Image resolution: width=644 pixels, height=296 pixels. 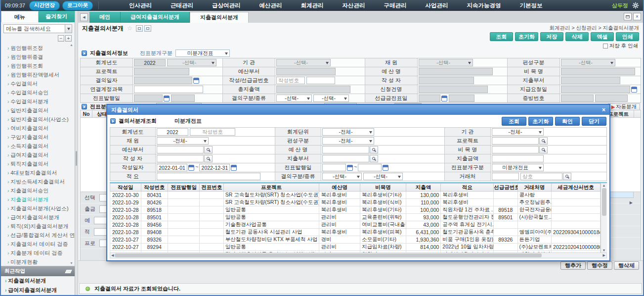 What do you see at coordinates (506, 188) in the screenshot?
I see `grid-column-header: 선급금번호` at bounding box center [506, 188].